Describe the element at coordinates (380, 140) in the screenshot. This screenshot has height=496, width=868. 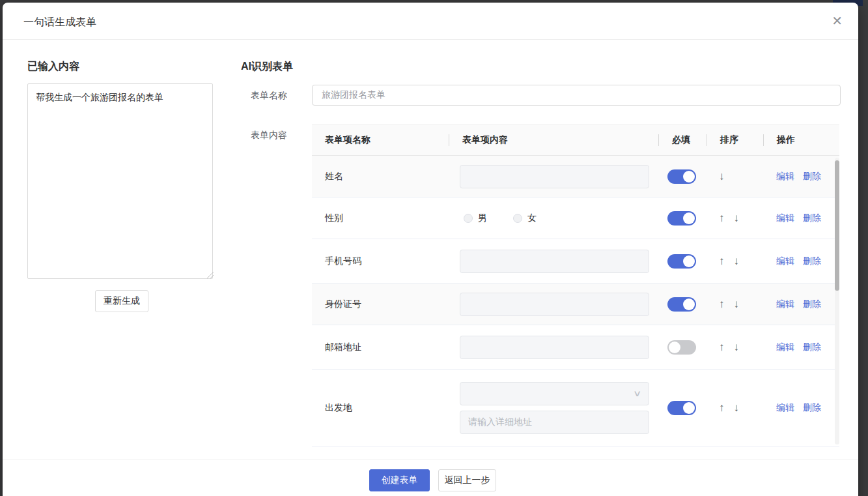
I see `col-header-field-name: 表单项名称` at that location.